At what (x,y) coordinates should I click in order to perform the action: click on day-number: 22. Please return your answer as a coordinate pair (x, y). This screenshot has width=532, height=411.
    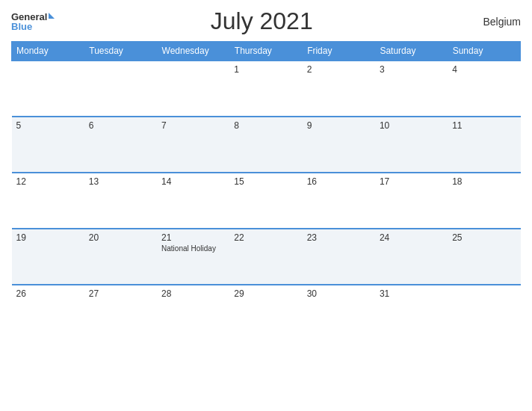
    Looking at the image, I should click on (266, 238).